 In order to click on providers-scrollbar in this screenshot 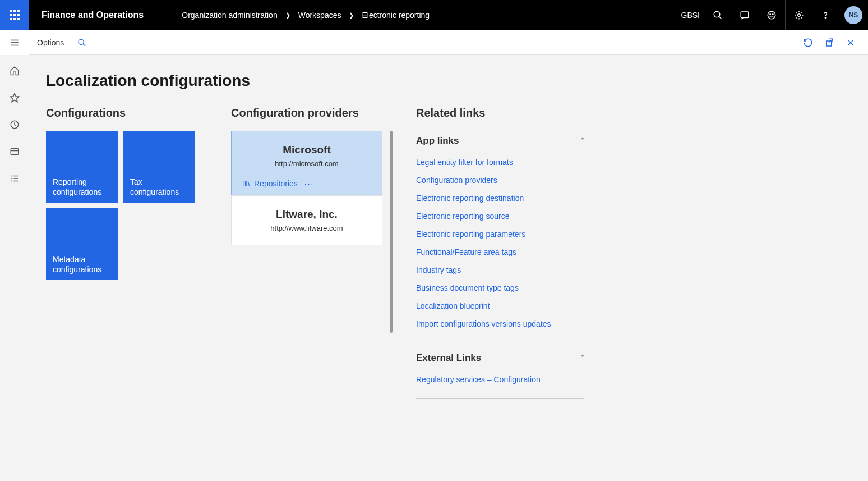, I will do `click(391, 232)`.